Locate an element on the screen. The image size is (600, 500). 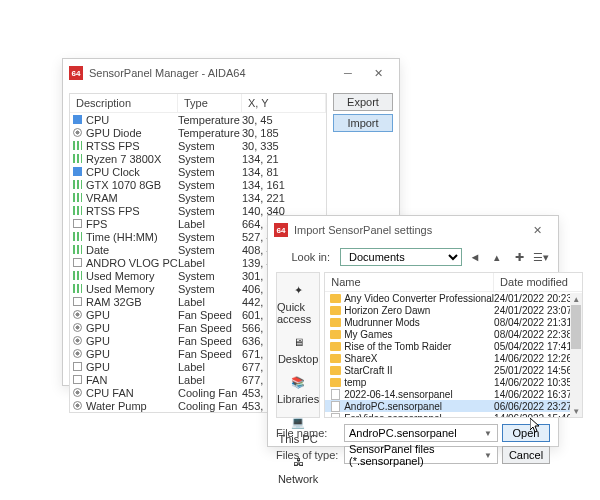
mgr-titlebar: 64 SensorPanel Manager - AIDA64 ─ ✕ is located at coordinates (231, 73).